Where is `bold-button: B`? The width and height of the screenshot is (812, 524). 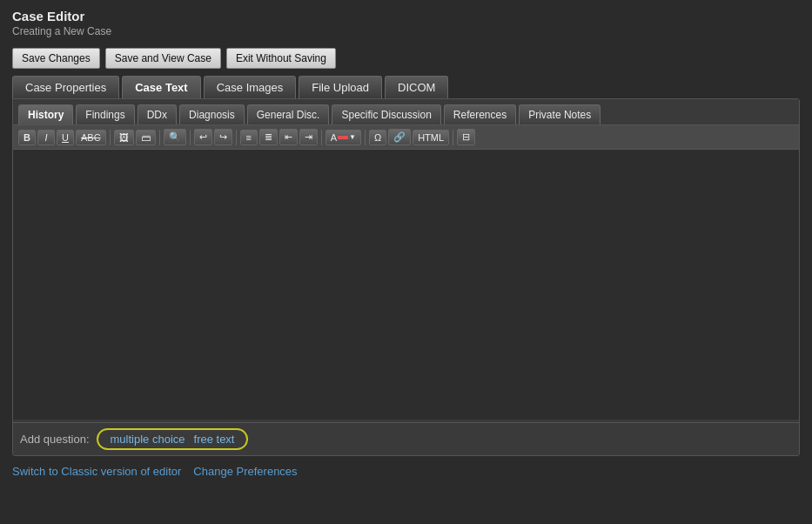 bold-button: B is located at coordinates (27, 138).